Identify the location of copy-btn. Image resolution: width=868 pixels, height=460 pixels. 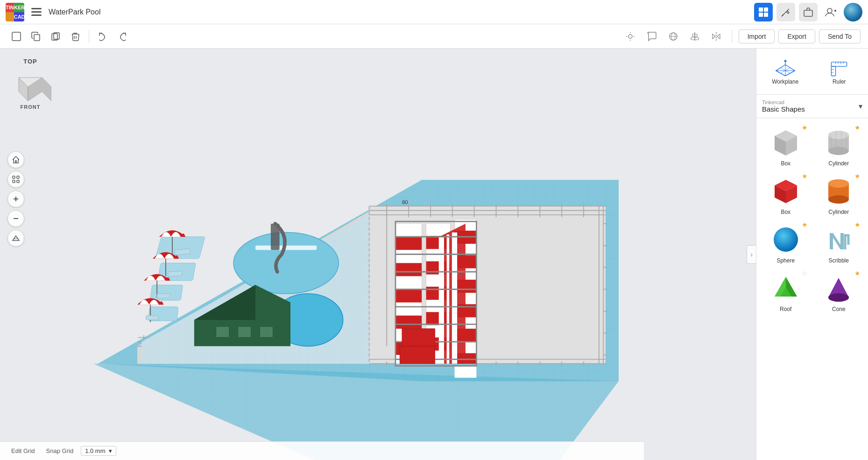
(56, 36).